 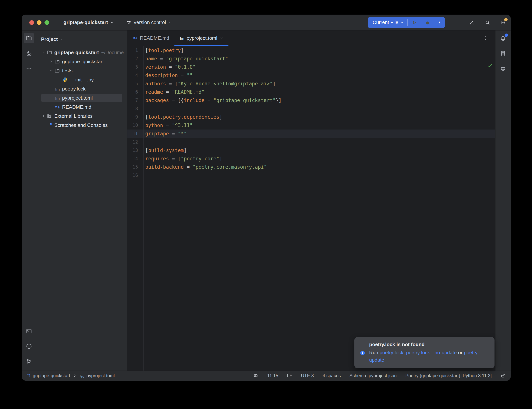 I want to click on more-tool-windows-button, so click(x=29, y=68).